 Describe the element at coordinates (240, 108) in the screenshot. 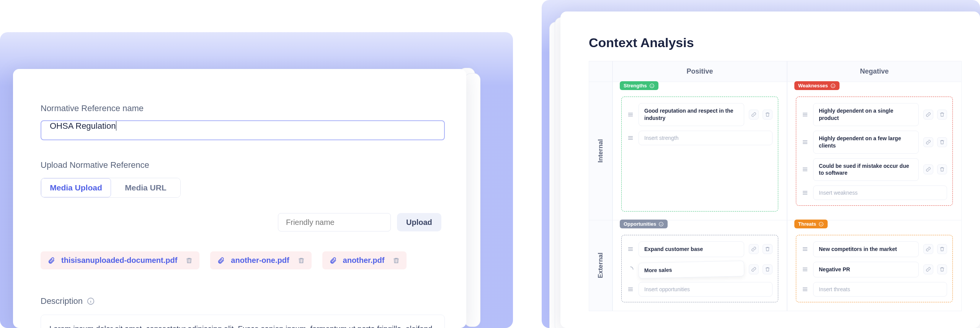

I see `name-field-label: Normative Reference name` at that location.